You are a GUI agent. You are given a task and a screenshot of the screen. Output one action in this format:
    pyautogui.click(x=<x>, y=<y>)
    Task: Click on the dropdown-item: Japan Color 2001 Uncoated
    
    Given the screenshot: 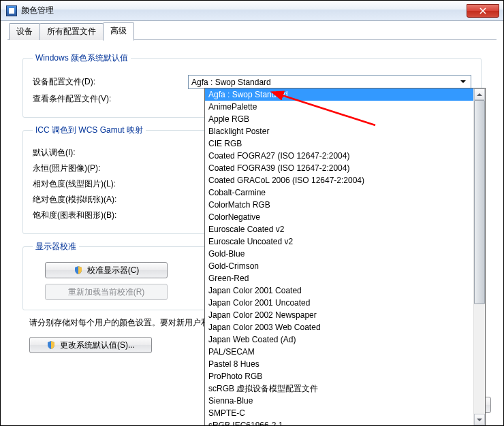 What is the action you would take?
    pyautogui.click(x=339, y=303)
    